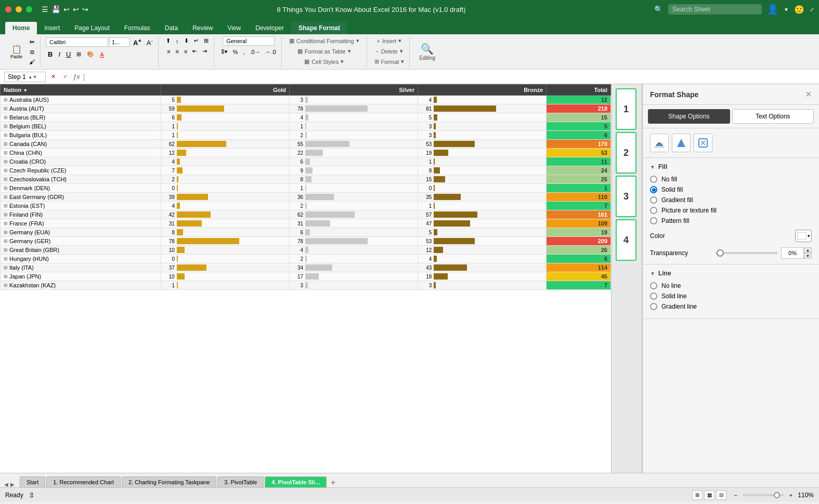 The height and width of the screenshot is (504, 819). What do you see at coordinates (791, 495) in the screenshot?
I see `zoom-in-button: +` at bounding box center [791, 495].